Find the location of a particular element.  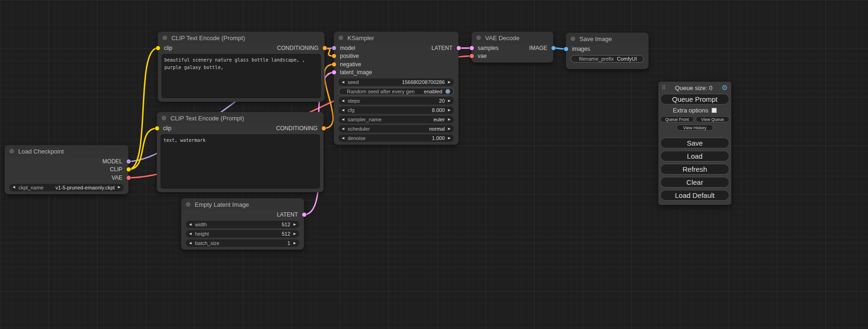

prompt-textarea: text, watermark is located at coordinates (240, 161).